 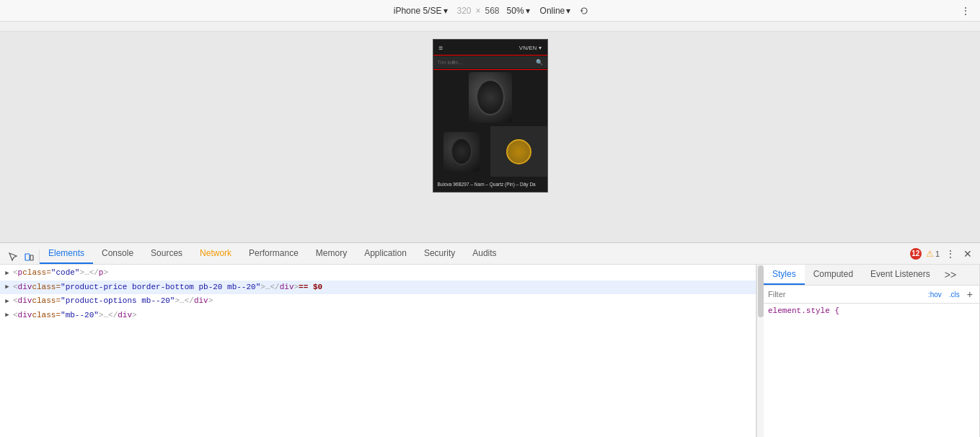 What do you see at coordinates (462, 151) in the screenshot?
I see `watch-face-small` at bounding box center [462, 151].